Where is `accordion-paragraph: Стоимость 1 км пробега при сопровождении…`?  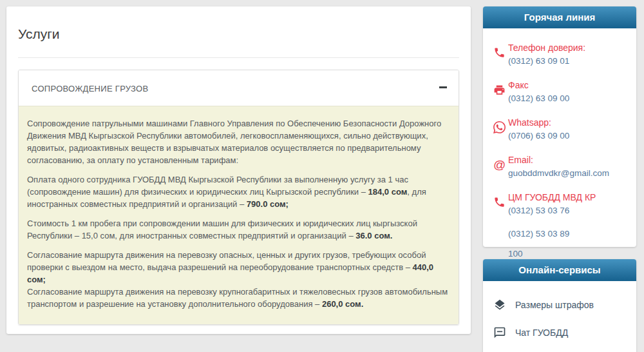
accordion-paragraph: Стоимость 1 км пробега при сопровождении… is located at coordinates (238, 230).